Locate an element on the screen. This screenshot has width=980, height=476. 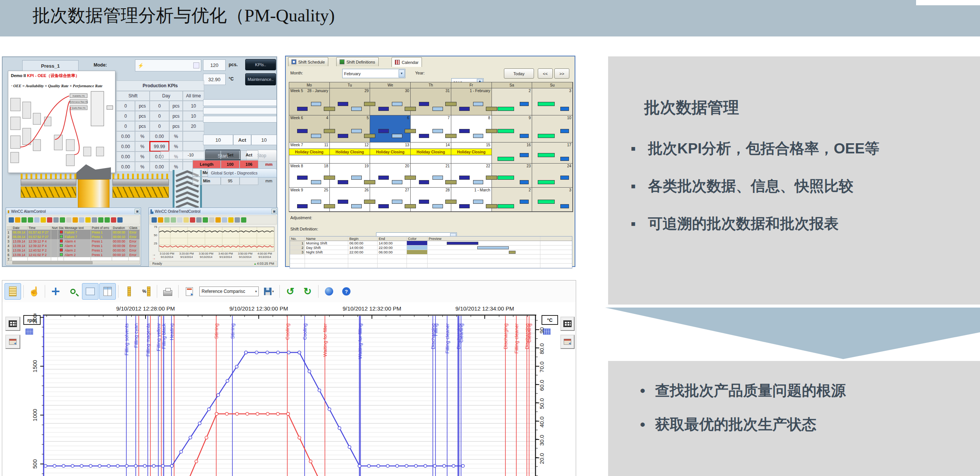
mode-combo: ⚡ is located at coordinates (168, 65).